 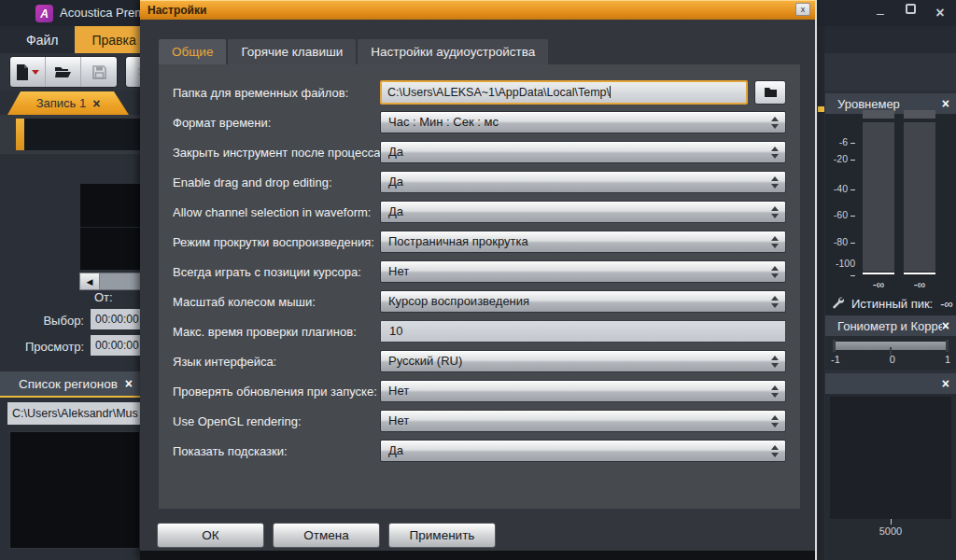 I want to click on peak-value-left: -∞, so click(x=879, y=285).